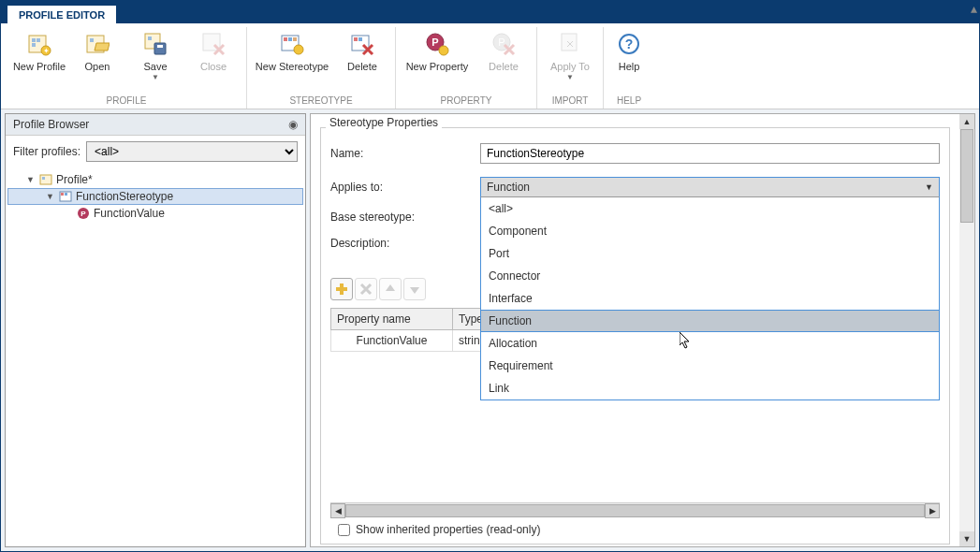 Image resolution: width=980 pixels, height=552 pixels. I want to click on panel-menu-icon: ◉, so click(293, 124).